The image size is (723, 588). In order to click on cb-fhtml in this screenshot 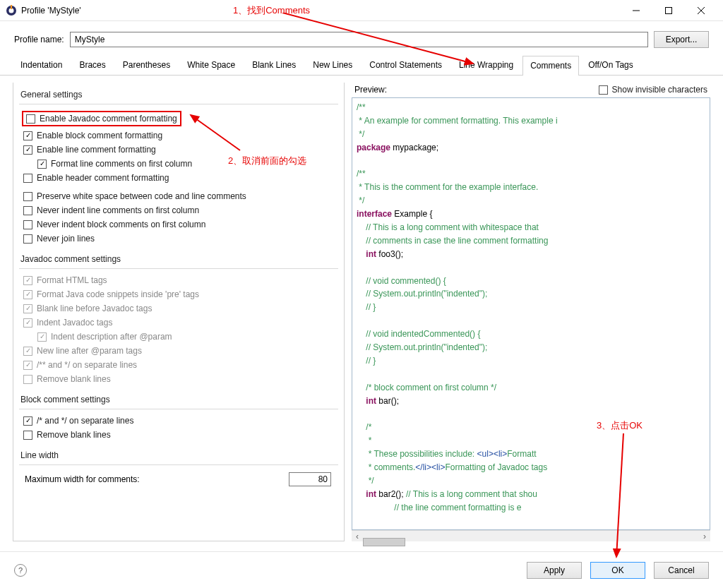, I will do `click(28, 281)`.